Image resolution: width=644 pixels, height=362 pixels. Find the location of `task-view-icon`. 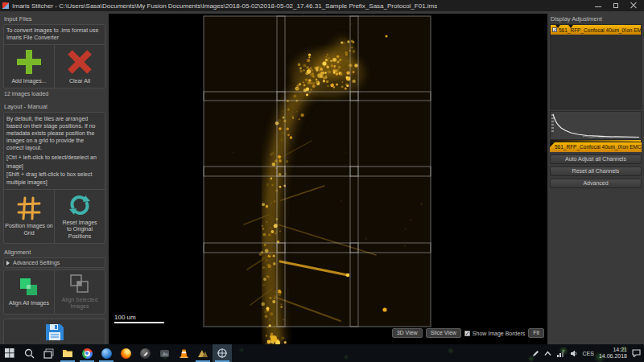

task-view-icon is located at coordinates (48, 354).